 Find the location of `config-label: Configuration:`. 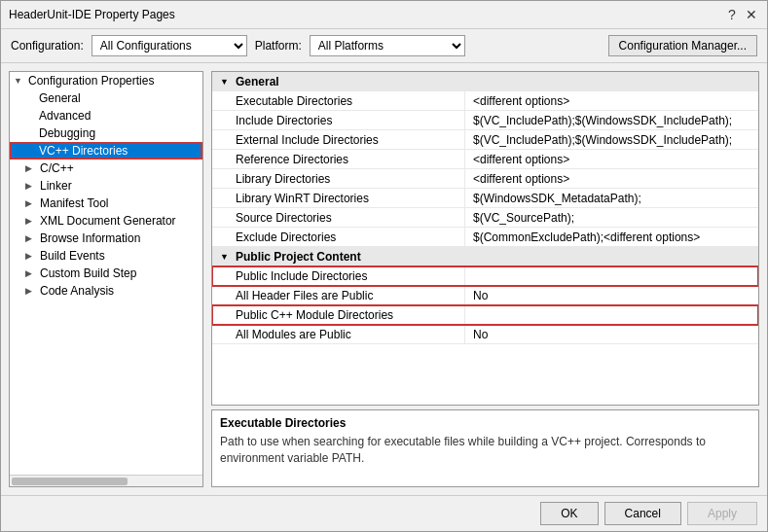

config-label: Configuration: is located at coordinates (47, 46).